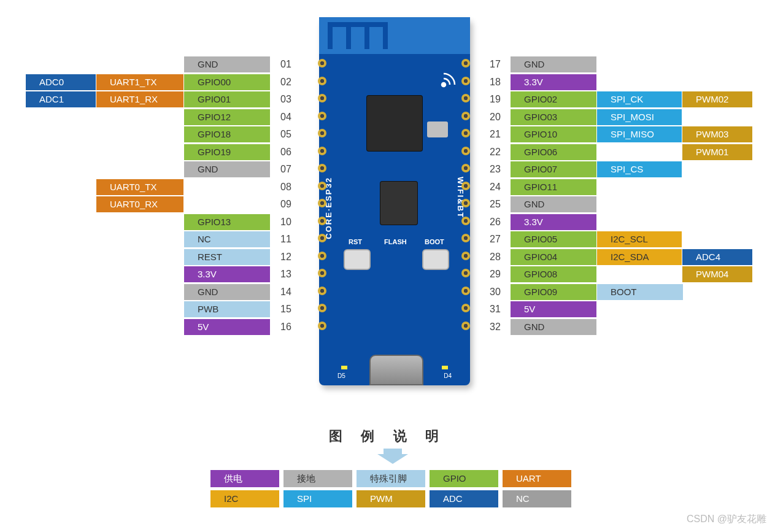  I want to click on pin-tag: SPI_CK, so click(639, 99).